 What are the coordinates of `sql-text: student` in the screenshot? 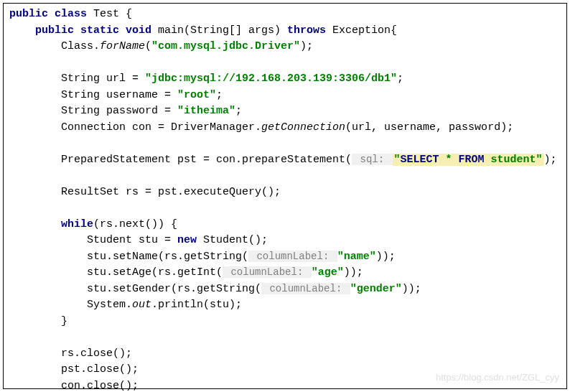 It's located at (510, 159).